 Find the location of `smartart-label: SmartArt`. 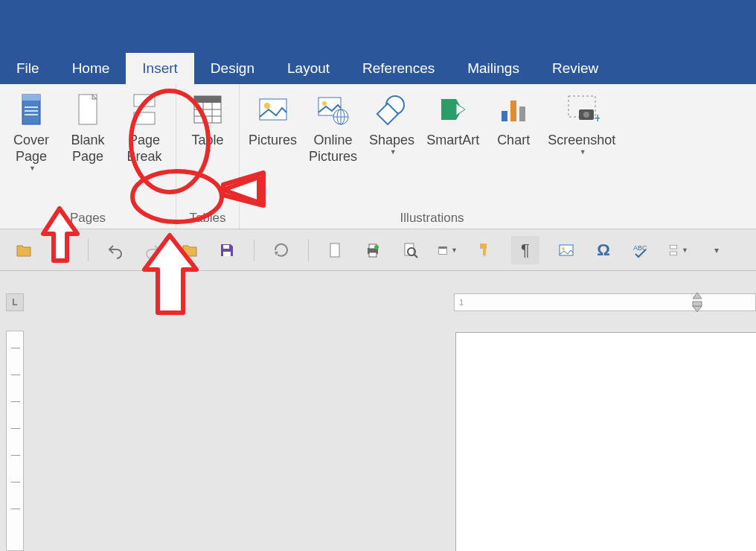

smartart-label: SmartArt is located at coordinates (452, 140).